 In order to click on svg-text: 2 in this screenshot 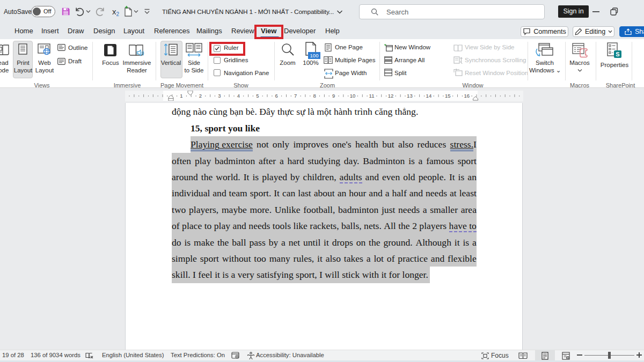, I will do `click(201, 95)`.